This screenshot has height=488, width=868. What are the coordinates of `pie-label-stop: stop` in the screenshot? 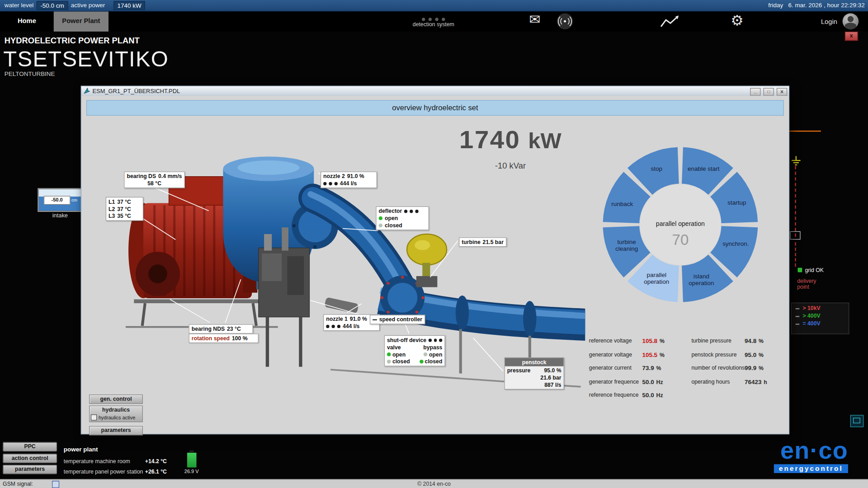 It's located at (656, 169).